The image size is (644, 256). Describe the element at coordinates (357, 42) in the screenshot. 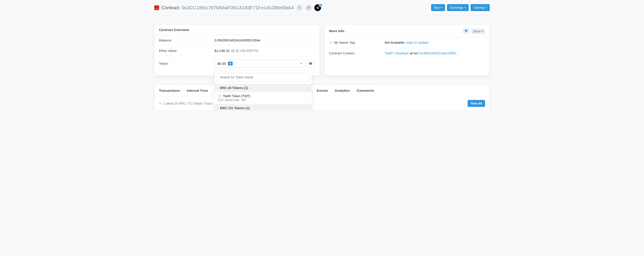

I see `name-tag-label: ?My Name Tag:` at that location.